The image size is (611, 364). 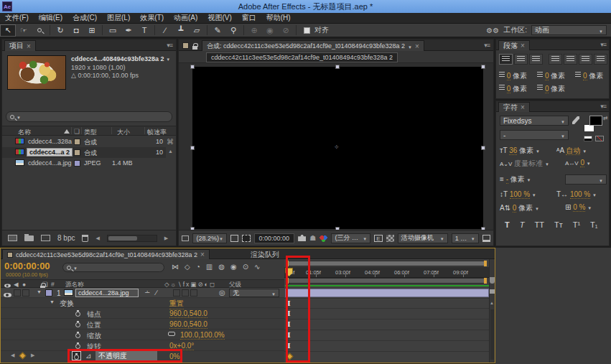 I want to click on layer-duration-bar, so click(x=387, y=293).